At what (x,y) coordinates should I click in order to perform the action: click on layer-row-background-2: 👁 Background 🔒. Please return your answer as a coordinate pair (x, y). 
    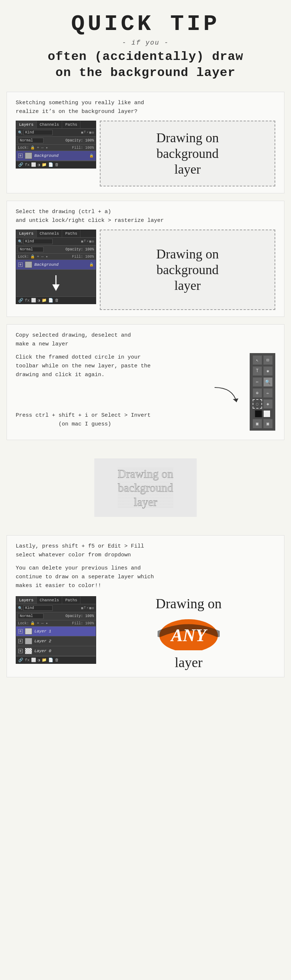
    Looking at the image, I should click on (56, 265).